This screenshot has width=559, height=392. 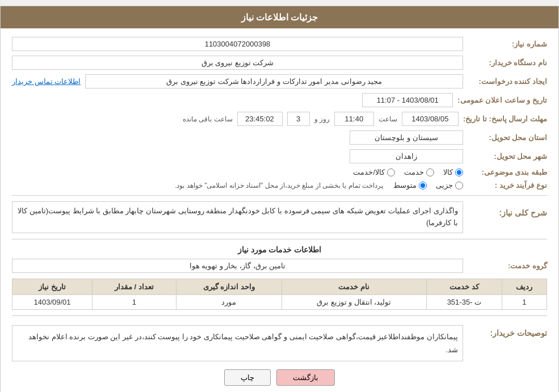 I want to click on col-unit: واحد اندازه گیری, so click(x=229, y=286).